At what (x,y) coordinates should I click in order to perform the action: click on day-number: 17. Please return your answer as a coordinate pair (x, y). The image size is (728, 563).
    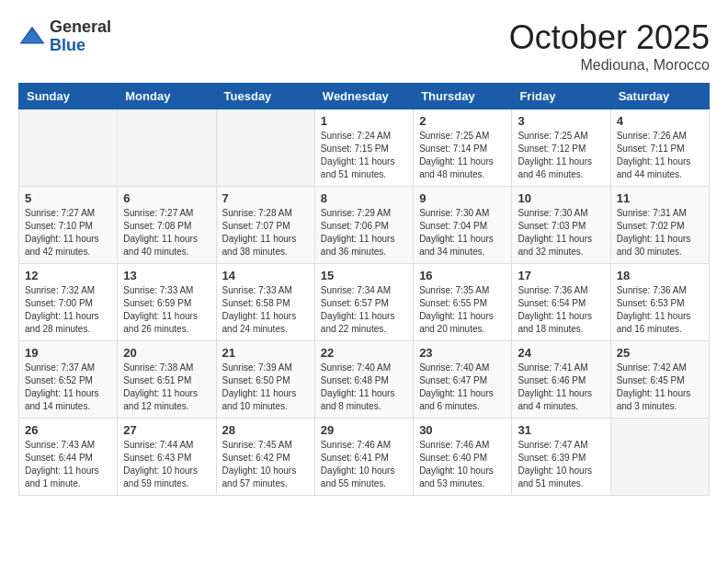
    Looking at the image, I should click on (561, 276).